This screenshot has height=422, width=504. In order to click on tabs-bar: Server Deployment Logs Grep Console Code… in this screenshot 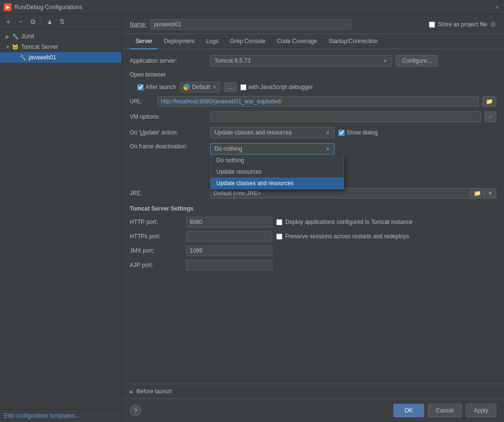, I will do `click(313, 42)`.